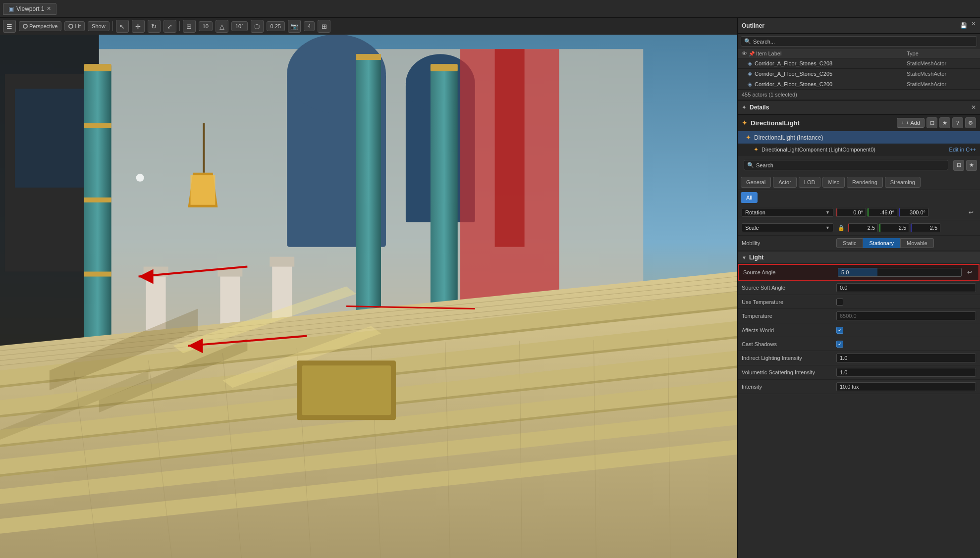 Image resolution: width=980 pixels, height=558 pixels. Describe the element at coordinates (788, 316) in the screenshot. I see `temperature-label: Temperature` at that location.